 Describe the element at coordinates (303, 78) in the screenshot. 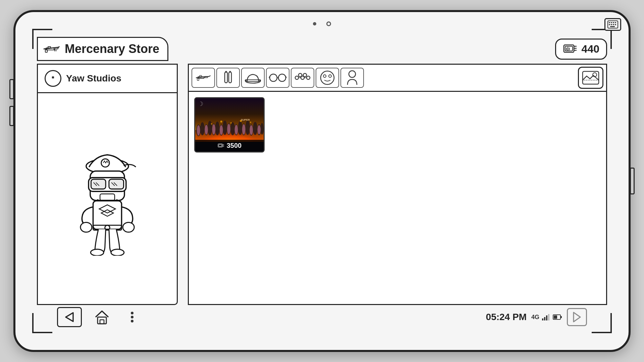

I see `tab-beads` at that location.